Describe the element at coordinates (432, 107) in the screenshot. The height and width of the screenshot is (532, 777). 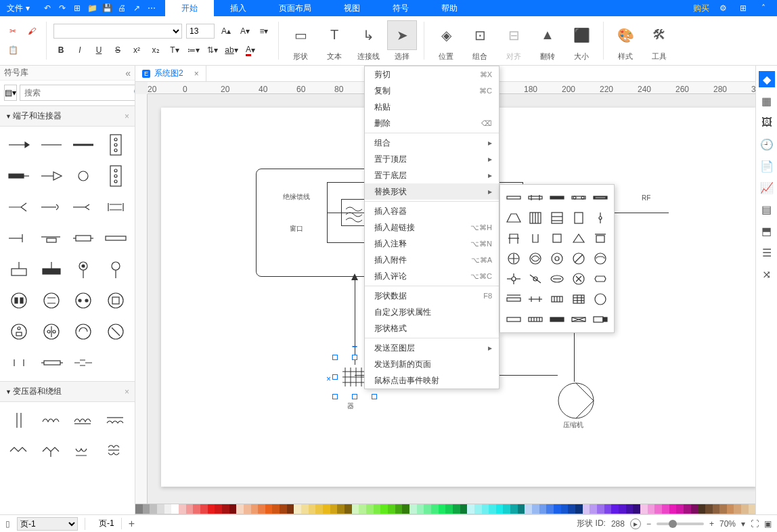
I see `menu-item: 粘贴` at that location.